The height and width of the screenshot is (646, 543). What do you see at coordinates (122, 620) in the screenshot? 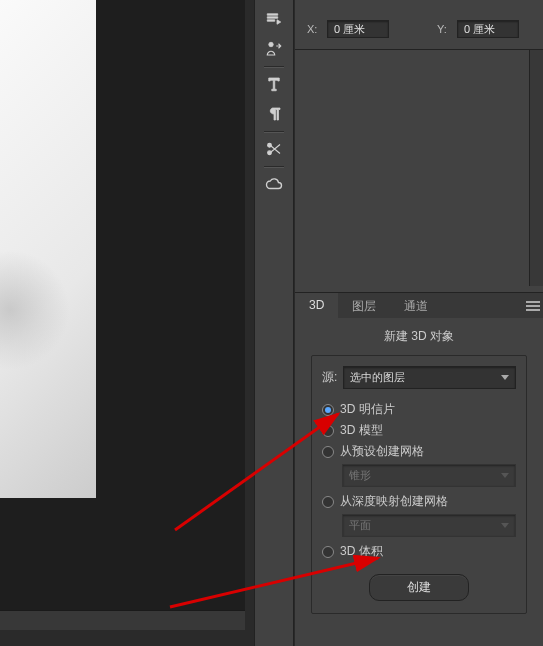
I see `canvas-statusbar` at bounding box center [122, 620].